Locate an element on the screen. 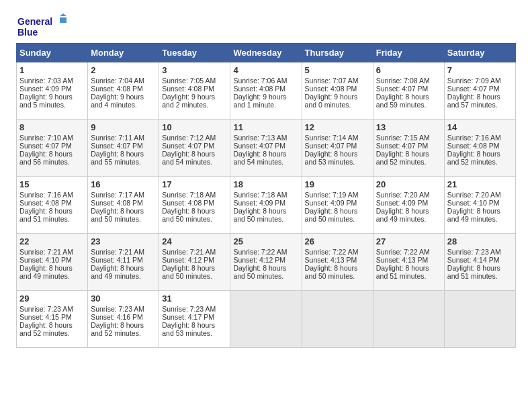 The height and width of the screenshot is (411, 532). day-number: 6 is located at coordinates (408, 70).